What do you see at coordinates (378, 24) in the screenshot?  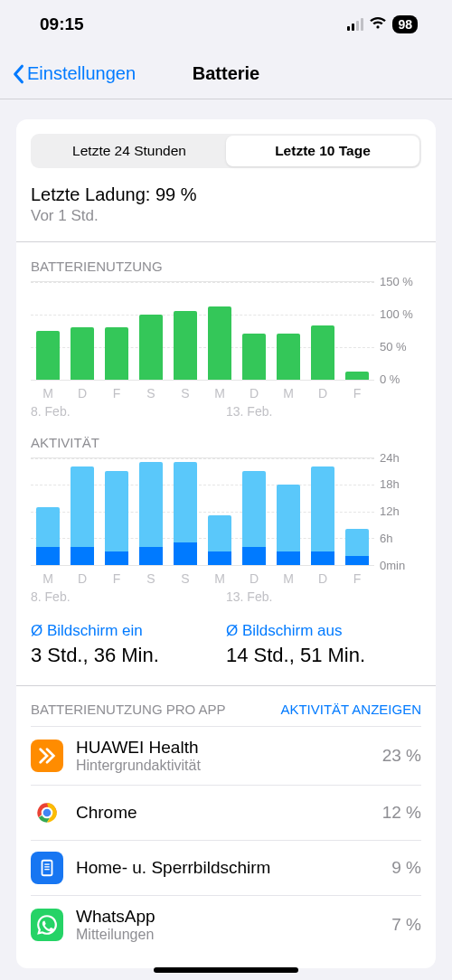 I see `wifi-icon` at bounding box center [378, 24].